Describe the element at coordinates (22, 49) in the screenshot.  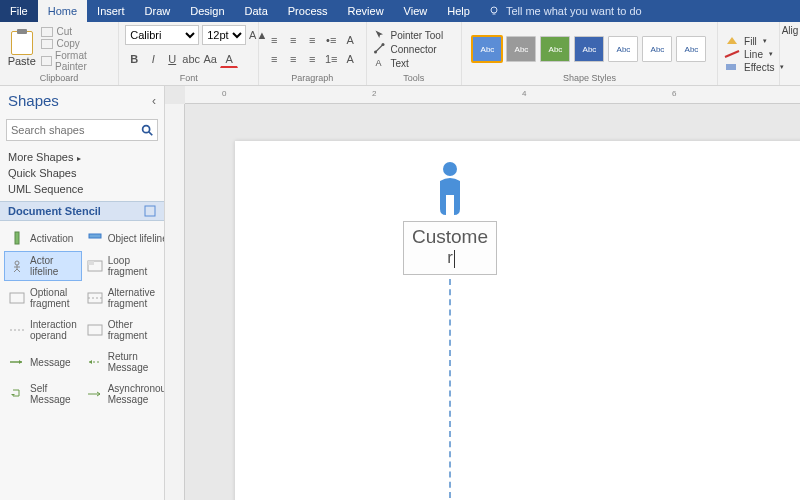
I see `paste-button: Paste` at that location.